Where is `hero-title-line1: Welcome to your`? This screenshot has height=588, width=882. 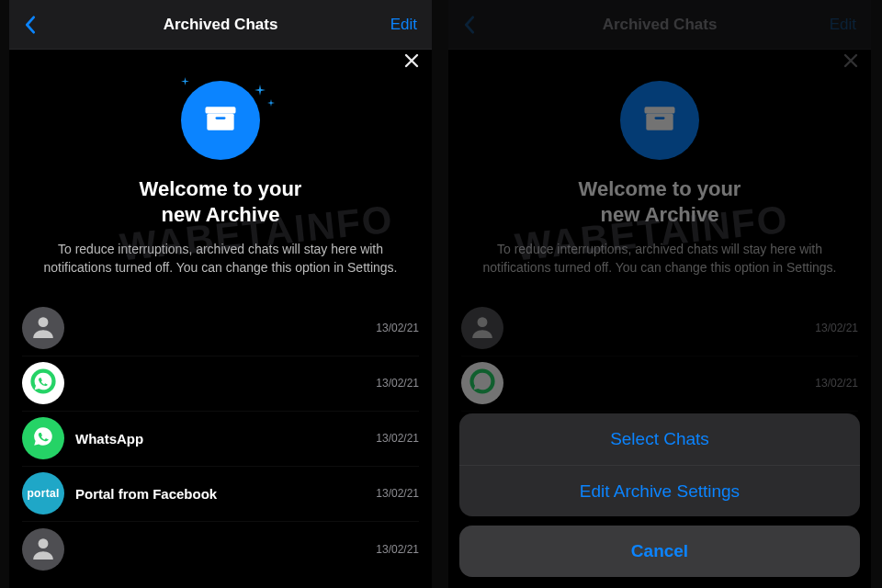
hero-title-line1: Welcome to your is located at coordinates (220, 189).